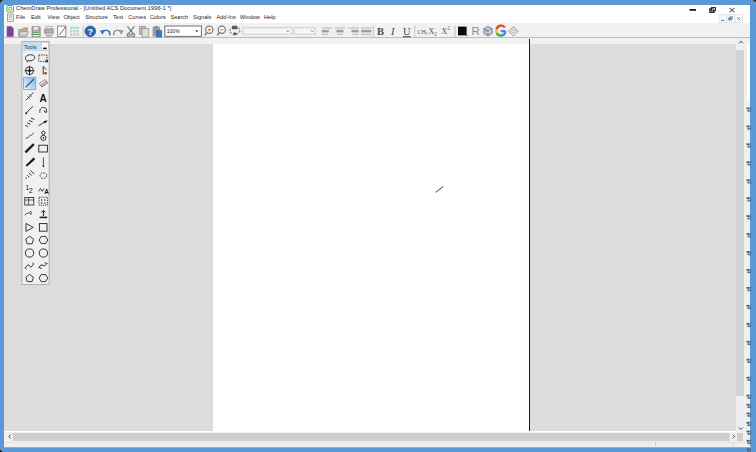 Image resolution: width=756 pixels, height=452 pixels. What do you see at coordinates (174, 31) in the screenshot?
I see `svg-text: 100%` at bounding box center [174, 31].